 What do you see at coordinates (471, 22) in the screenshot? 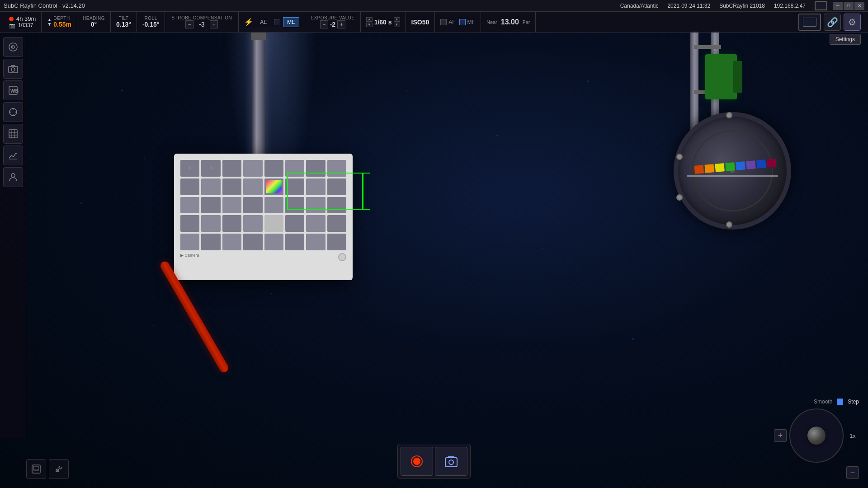
I see `mf-label: MF` at bounding box center [471, 22].